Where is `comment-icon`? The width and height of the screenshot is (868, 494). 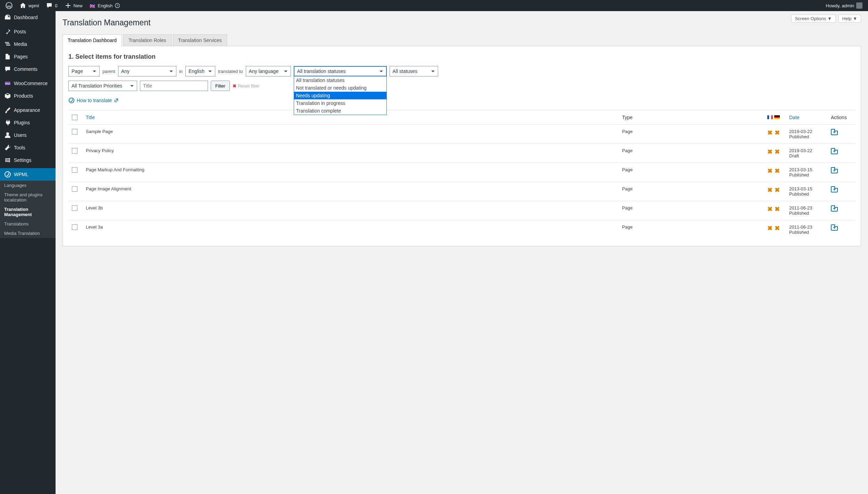
comment-icon is located at coordinates (49, 6).